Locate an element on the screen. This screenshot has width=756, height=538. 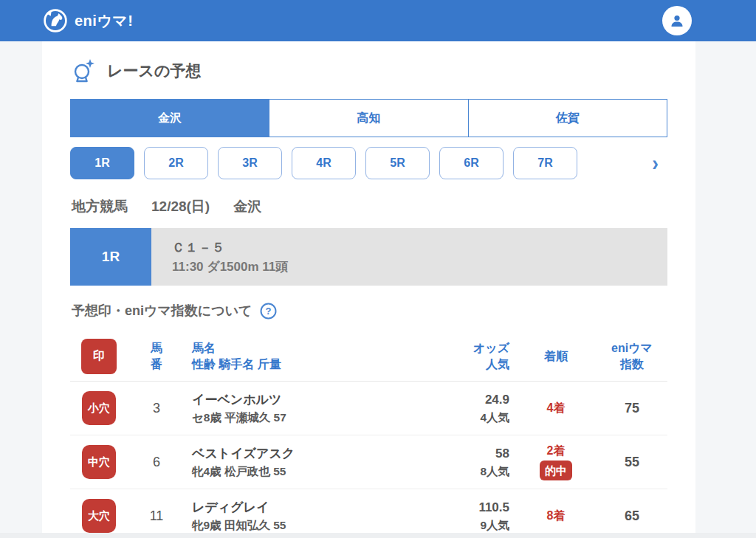
odds-value: 110.5 is located at coordinates (462, 508).